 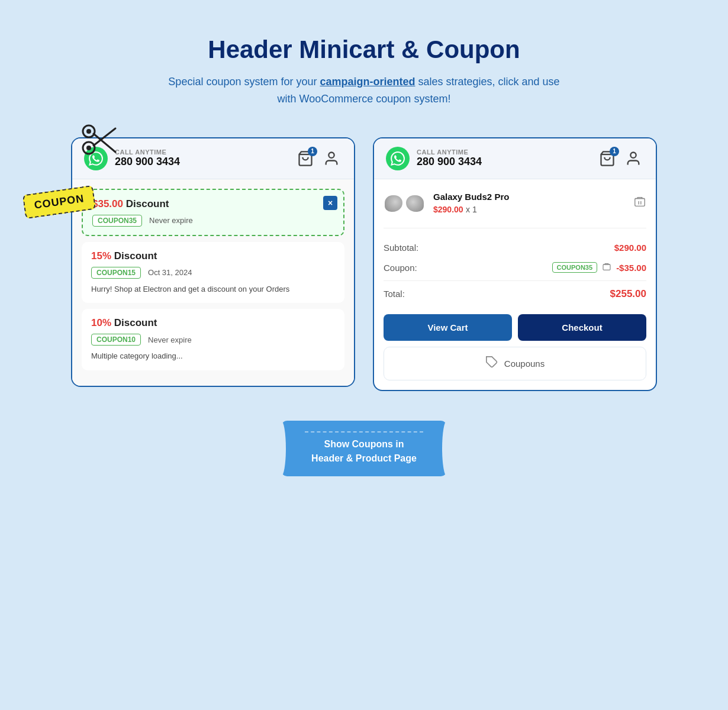 What do you see at coordinates (629, 294) in the screenshot?
I see `total-value: $255.00` at bounding box center [629, 294].